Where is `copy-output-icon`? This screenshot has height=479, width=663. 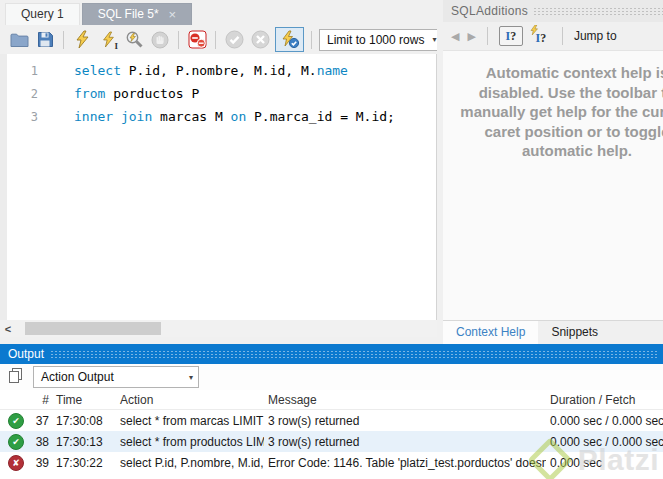 copy-output-icon is located at coordinates (16, 378).